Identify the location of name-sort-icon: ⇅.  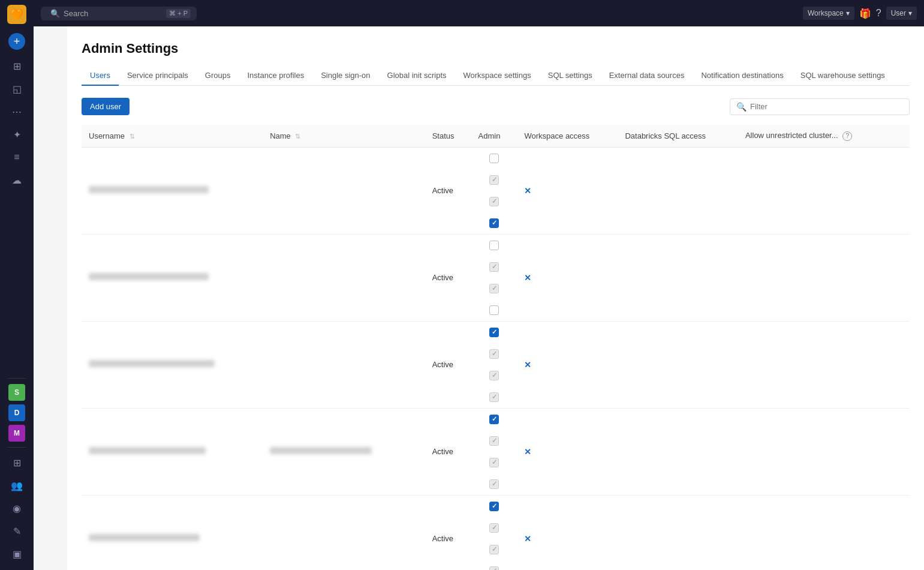
(297, 136).